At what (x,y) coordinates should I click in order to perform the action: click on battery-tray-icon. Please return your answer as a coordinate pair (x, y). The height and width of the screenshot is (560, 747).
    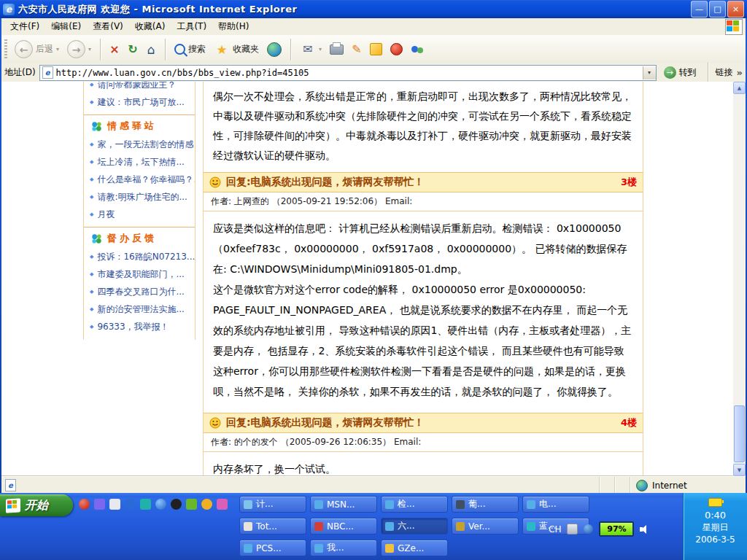
    Looking at the image, I should click on (715, 502).